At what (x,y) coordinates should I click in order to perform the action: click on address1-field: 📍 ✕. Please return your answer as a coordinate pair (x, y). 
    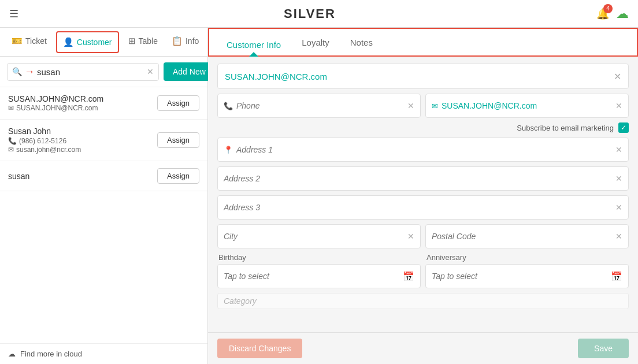
    Looking at the image, I should click on (423, 150).